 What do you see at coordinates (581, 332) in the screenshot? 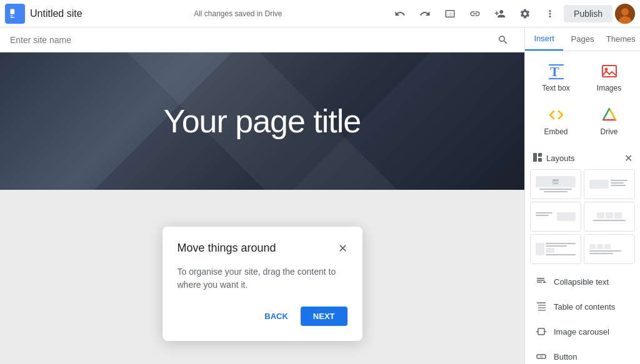
I see `carousel-label: Image carousel` at bounding box center [581, 332].